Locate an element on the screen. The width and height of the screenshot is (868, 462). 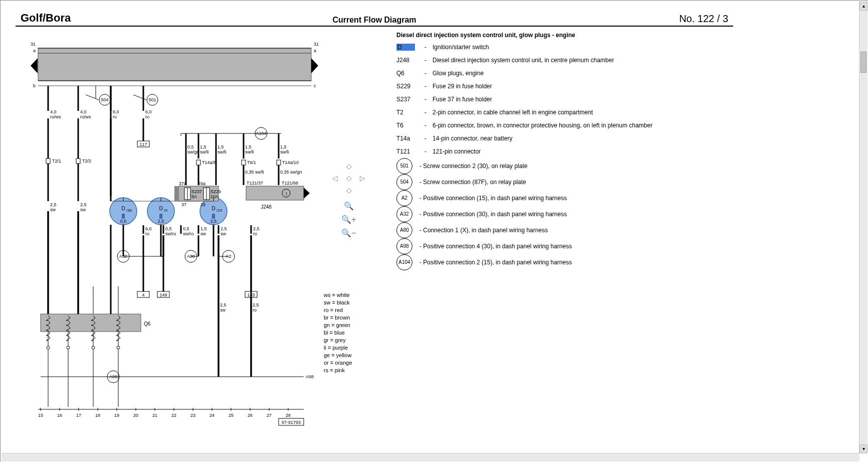
svg-text: c is located at coordinates (315, 86).